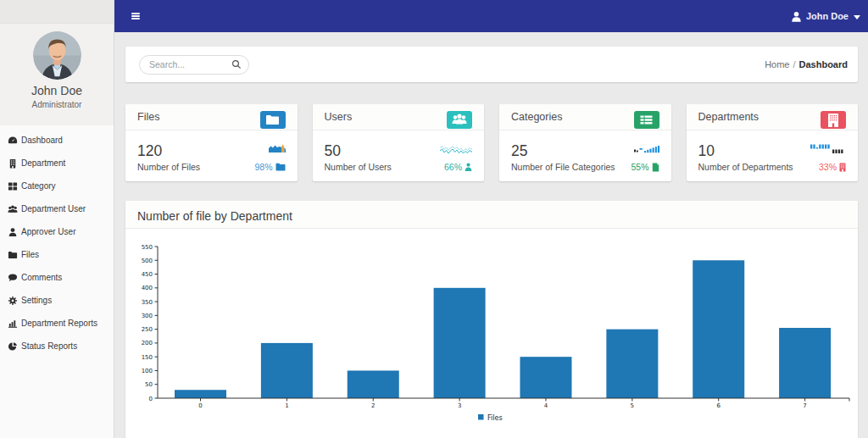 The image size is (868, 438). I want to click on users-icon, so click(13, 209).